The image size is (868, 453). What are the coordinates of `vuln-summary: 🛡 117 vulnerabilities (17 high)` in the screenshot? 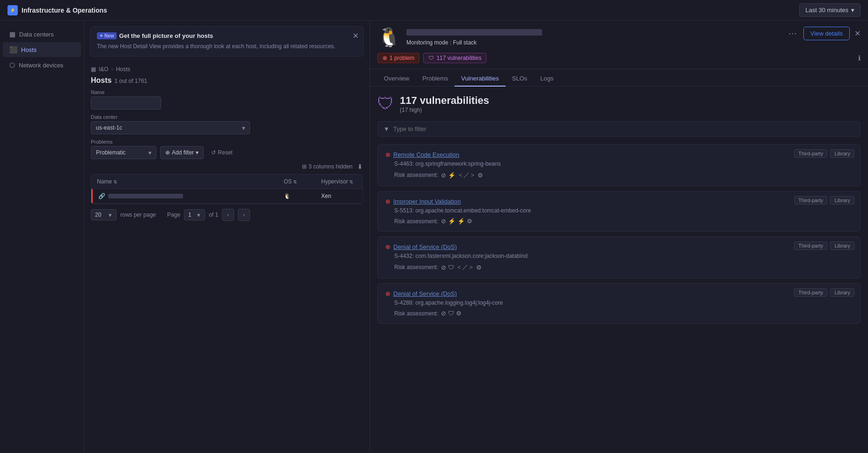 It's located at (619, 104).